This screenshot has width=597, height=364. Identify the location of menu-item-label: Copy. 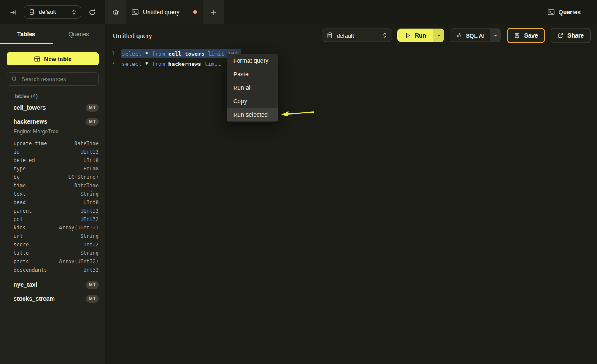
(240, 101).